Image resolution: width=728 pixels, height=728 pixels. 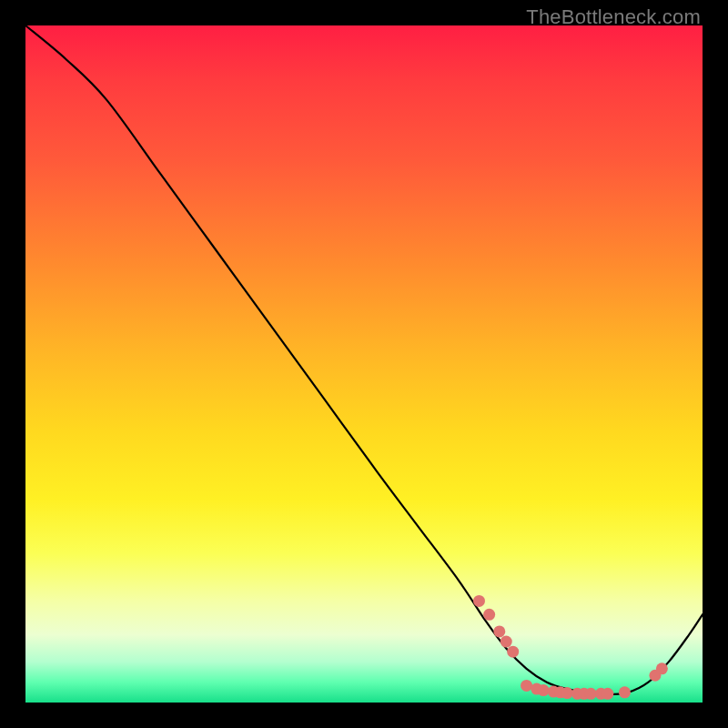 I want to click on curve-markers, so click(x=571, y=648).